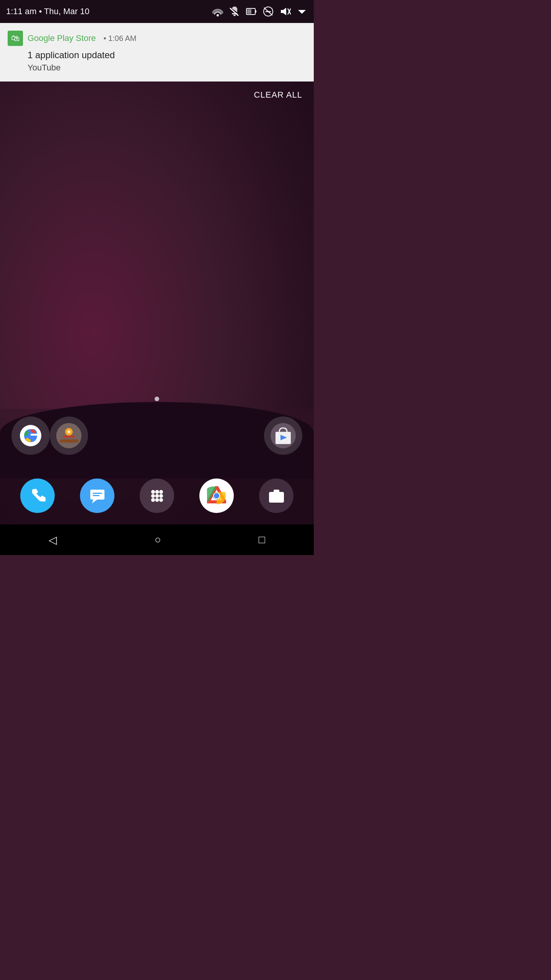 The width and height of the screenshot is (551, 980). What do you see at coordinates (157, 95) in the screenshot?
I see `clear-all-bar: CLEAR ALL` at bounding box center [157, 95].